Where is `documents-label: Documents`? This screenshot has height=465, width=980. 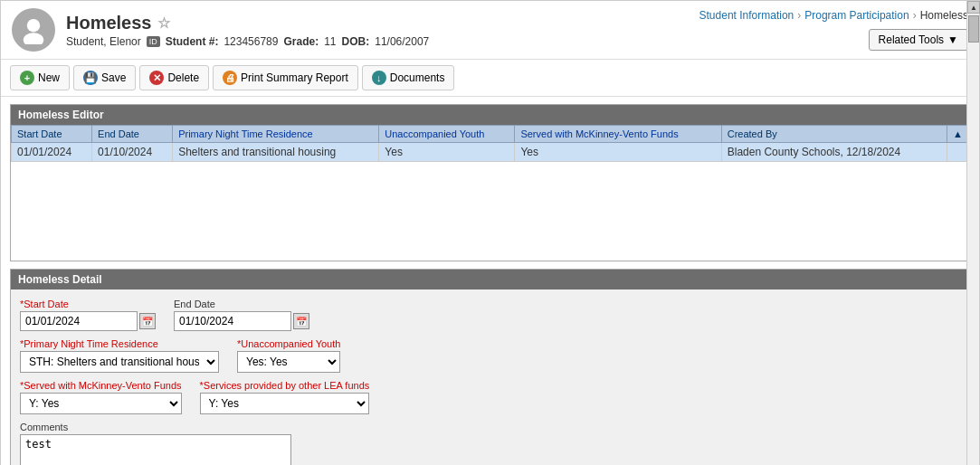 documents-label: Documents is located at coordinates (418, 78).